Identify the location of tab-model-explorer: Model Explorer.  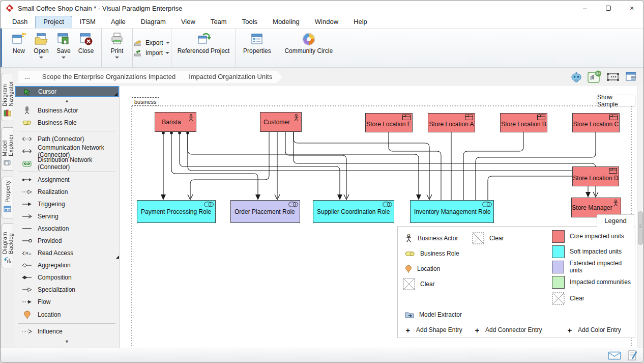
(7, 149).